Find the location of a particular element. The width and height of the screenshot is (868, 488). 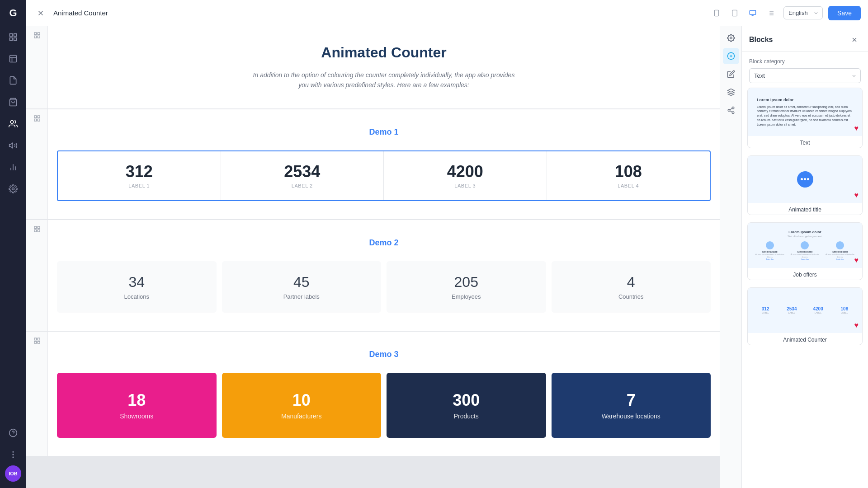

sidebar-item-users is located at coordinates (13, 124).